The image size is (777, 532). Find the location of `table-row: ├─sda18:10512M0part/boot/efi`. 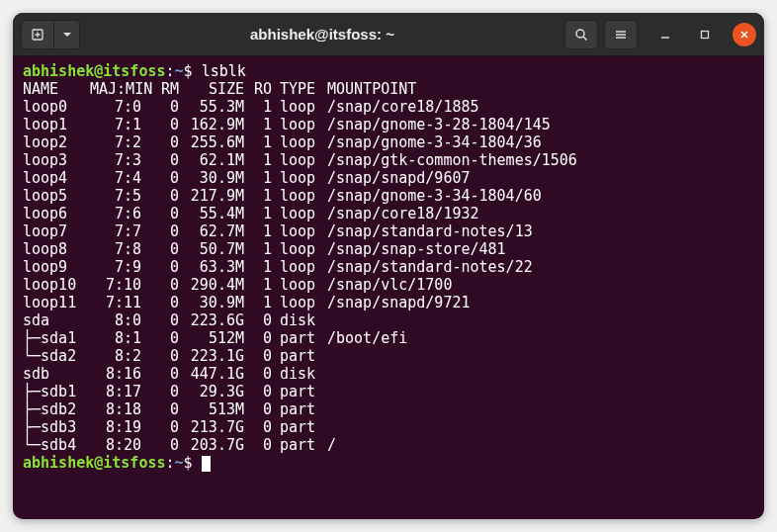

table-row: ├─sda18:10512M0part/boot/efi is located at coordinates (388, 338).